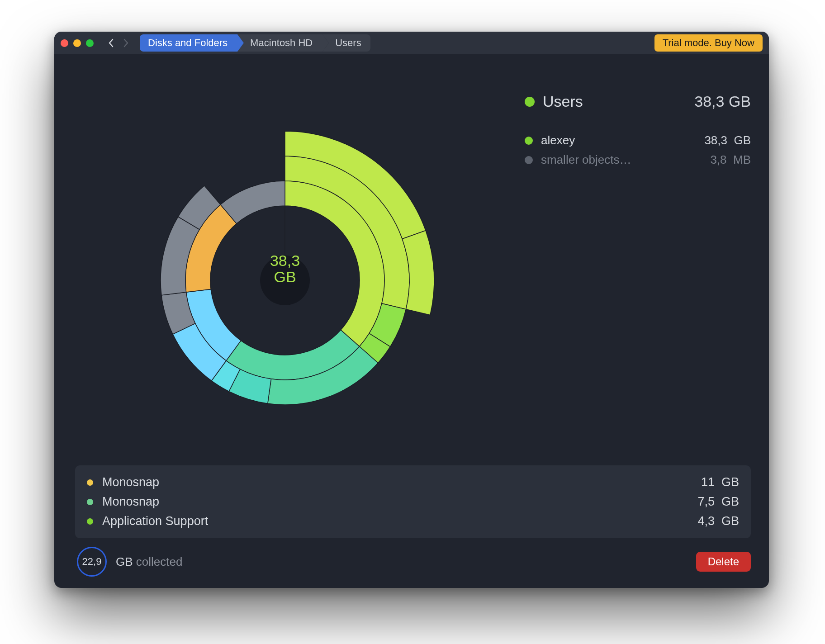 Image resolution: width=825 pixels, height=644 pixels. I want to click on delete-button: Delete, so click(724, 562).